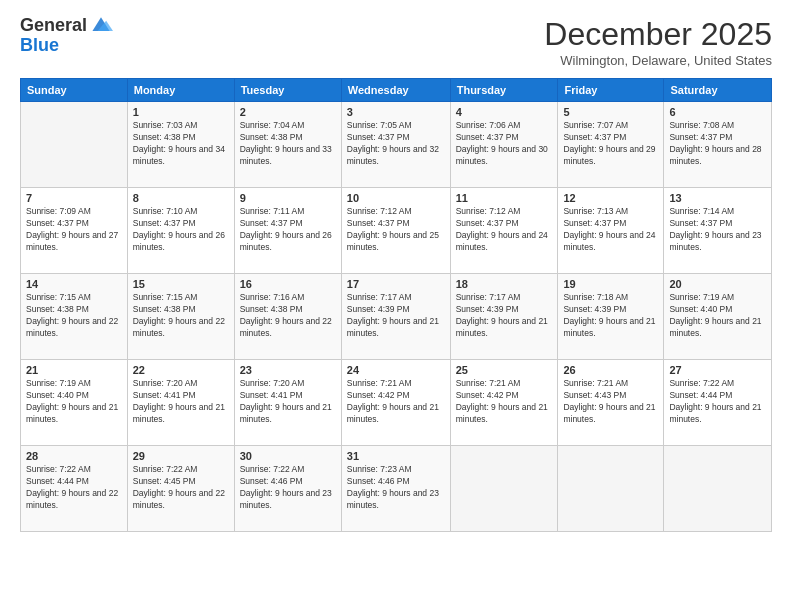 The width and height of the screenshot is (792, 612). I want to click on day-info: Sunrise: 7:08 AMSunset: 4:37 PMDaylight:…, so click(718, 144).